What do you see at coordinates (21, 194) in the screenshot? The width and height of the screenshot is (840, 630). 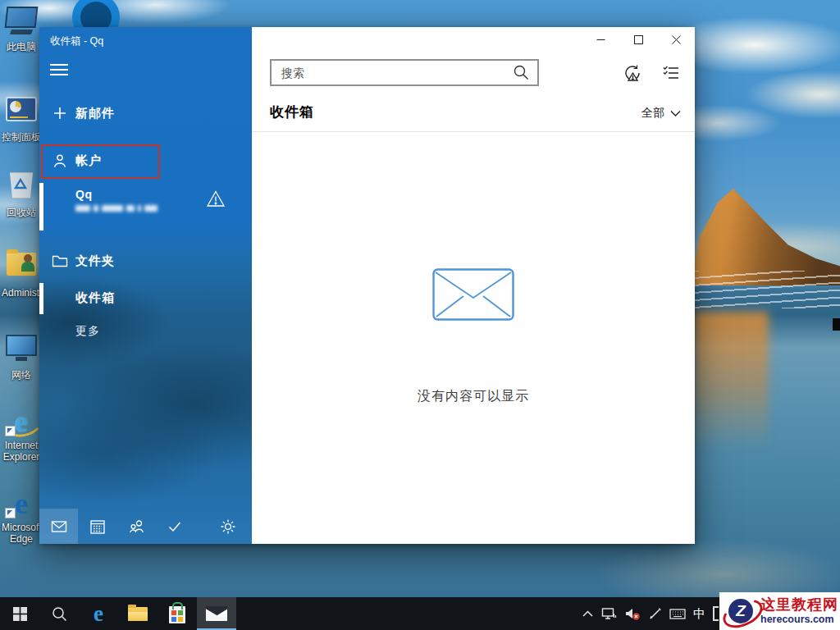 I see `desktop-icon-recycle-bin: 回收站` at bounding box center [21, 194].